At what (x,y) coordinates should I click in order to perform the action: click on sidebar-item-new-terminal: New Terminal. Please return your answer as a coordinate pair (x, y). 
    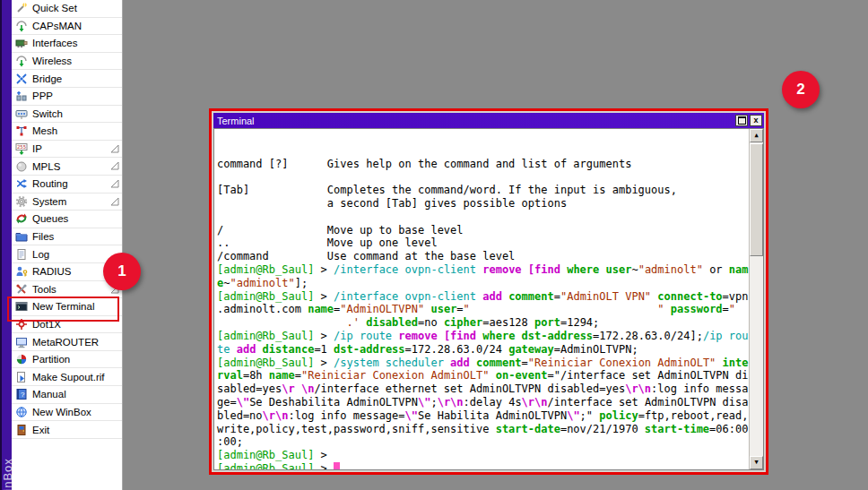
    Looking at the image, I should click on (66, 307).